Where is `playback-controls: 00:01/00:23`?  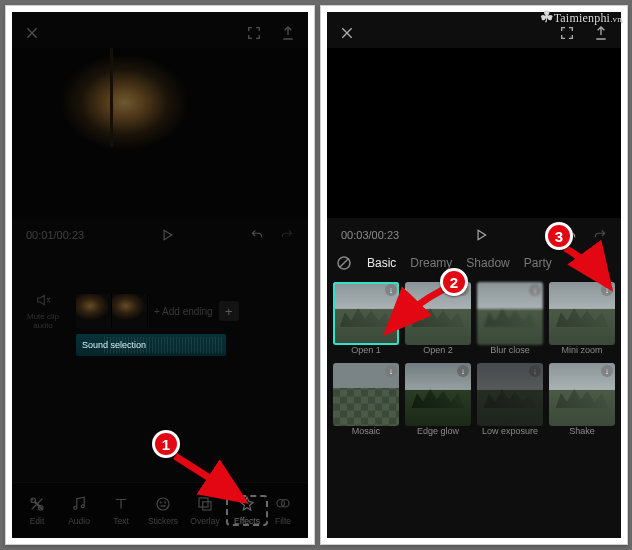 playback-controls: 00:01/00:23 is located at coordinates (160, 233).